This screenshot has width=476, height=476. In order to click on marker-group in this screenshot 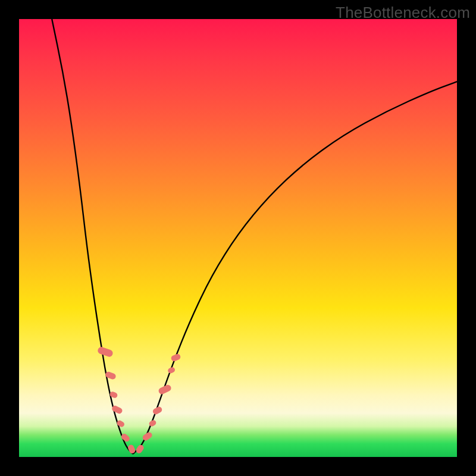, I will do `click(139, 400)`.